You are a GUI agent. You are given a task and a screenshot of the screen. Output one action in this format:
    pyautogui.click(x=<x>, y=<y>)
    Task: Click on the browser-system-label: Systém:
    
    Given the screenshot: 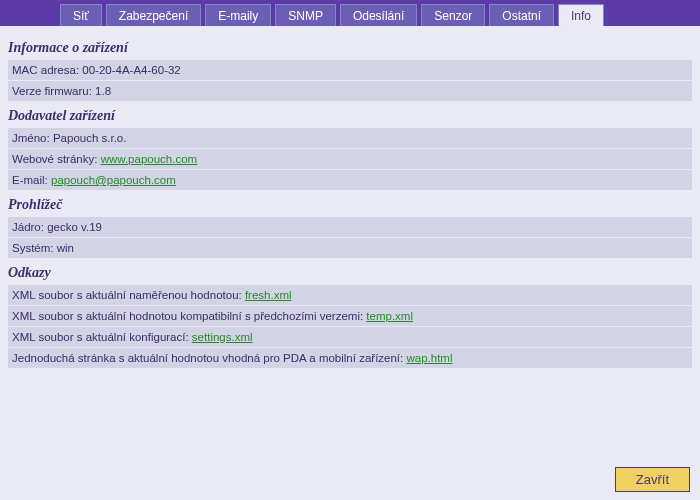 What is the action you would take?
    pyautogui.click(x=34, y=248)
    